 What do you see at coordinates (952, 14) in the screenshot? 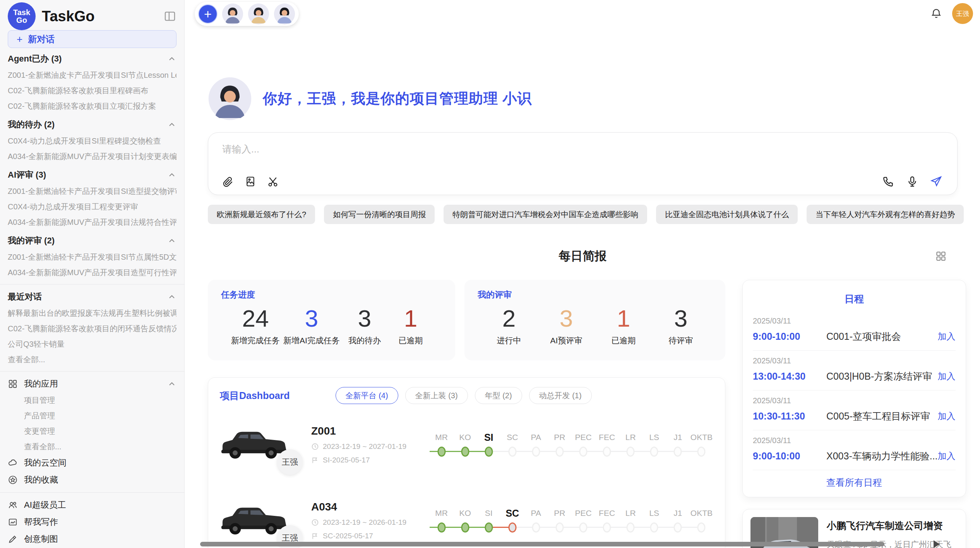
I see `header-actions: 王强` at bounding box center [952, 14].